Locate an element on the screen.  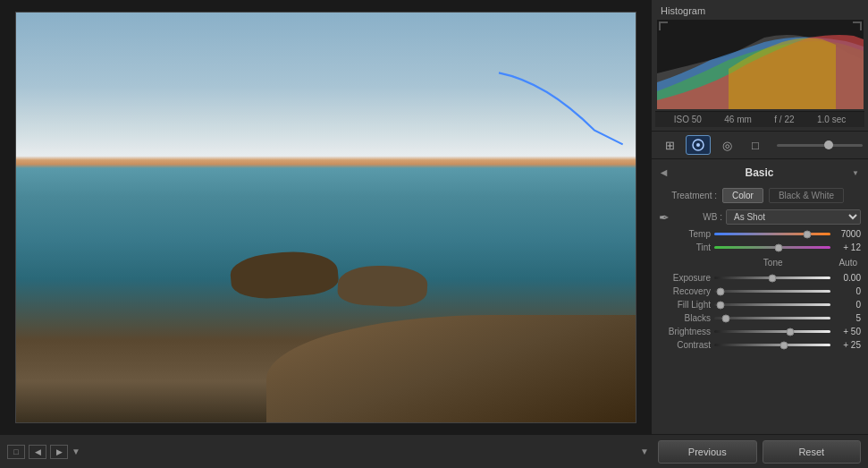
contrast-slider-thumb is located at coordinates (785, 345).